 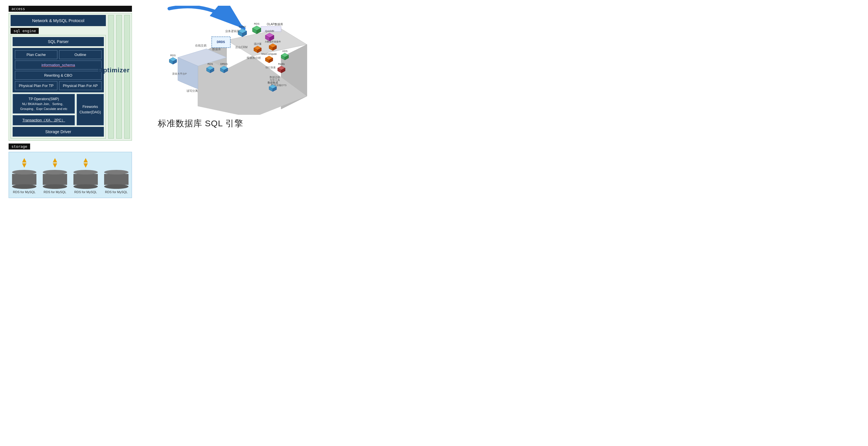 What do you see at coordinates (44, 104) in the screenshot?
I see `tp-operators-box: TP Operators(SMP) NL/ BKA/Hash Join、Sort…` at bounding box center [44, 104].